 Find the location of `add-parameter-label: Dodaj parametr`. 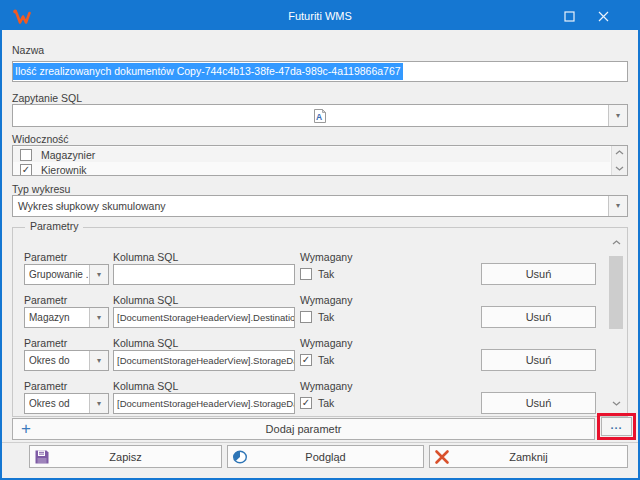

add-parameter-label: Dodaj parametr is located at coordinates (304, 429).